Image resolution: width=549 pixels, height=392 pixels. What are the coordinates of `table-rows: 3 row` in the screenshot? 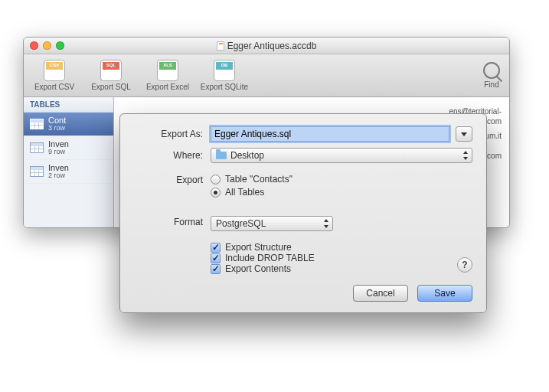 It's located at (57, 129).